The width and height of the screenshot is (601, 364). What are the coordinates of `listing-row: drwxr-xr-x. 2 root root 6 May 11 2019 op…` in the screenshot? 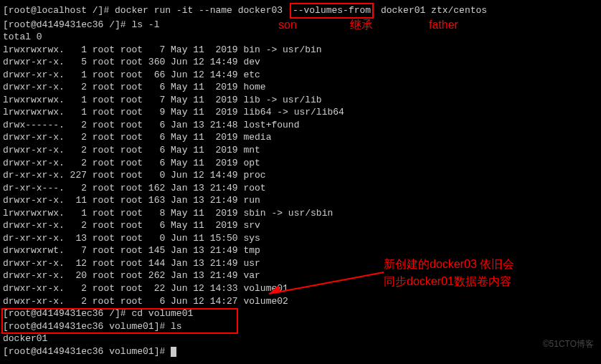 It's located at (300, 163).